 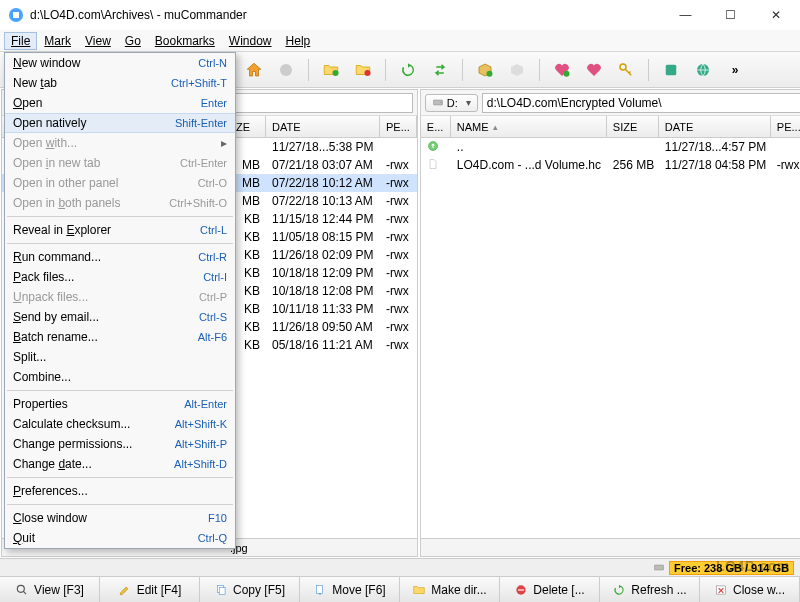 I want to click on menu-help: Help, so click(x=298, y=41).